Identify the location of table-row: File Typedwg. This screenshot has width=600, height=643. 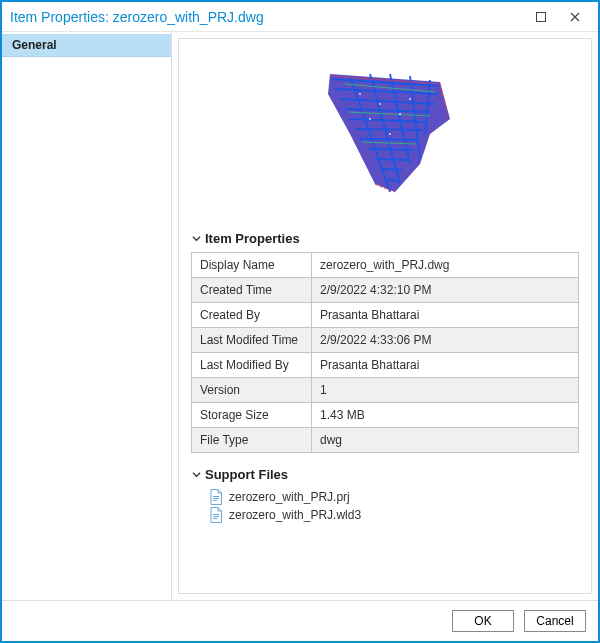
(386, 440).